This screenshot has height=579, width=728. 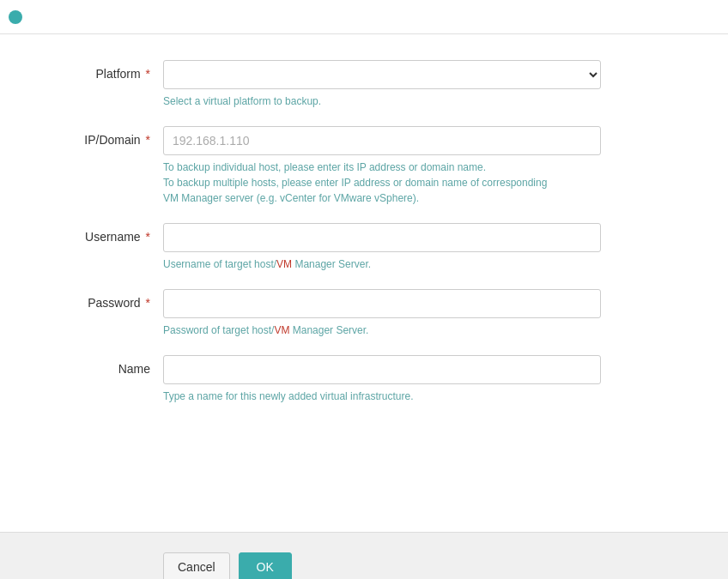 What do you see at coordinates (364, 379) in the screenshot?
I see `name-row: Name Type a name for this newly added vi…` at bounding box center [364, 379].